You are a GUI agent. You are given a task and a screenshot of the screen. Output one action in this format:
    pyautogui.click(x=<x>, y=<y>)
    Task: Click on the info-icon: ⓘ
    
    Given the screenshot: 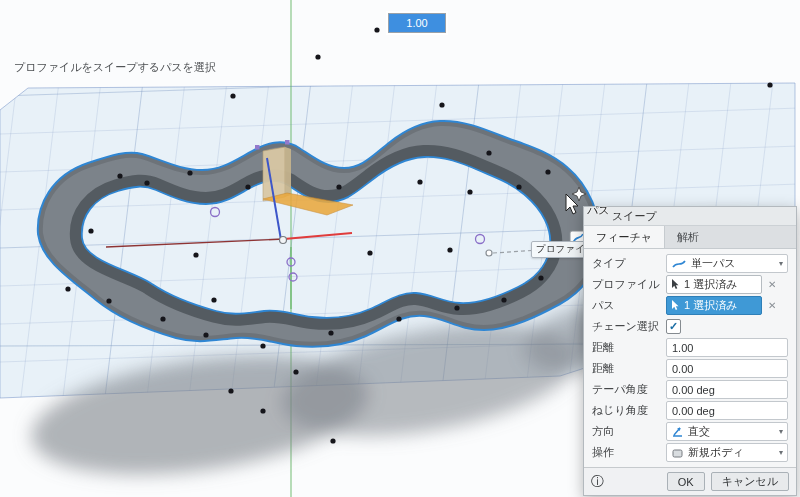 What is the action you would take?
    pyautogui.click(x=598, y=482)
    